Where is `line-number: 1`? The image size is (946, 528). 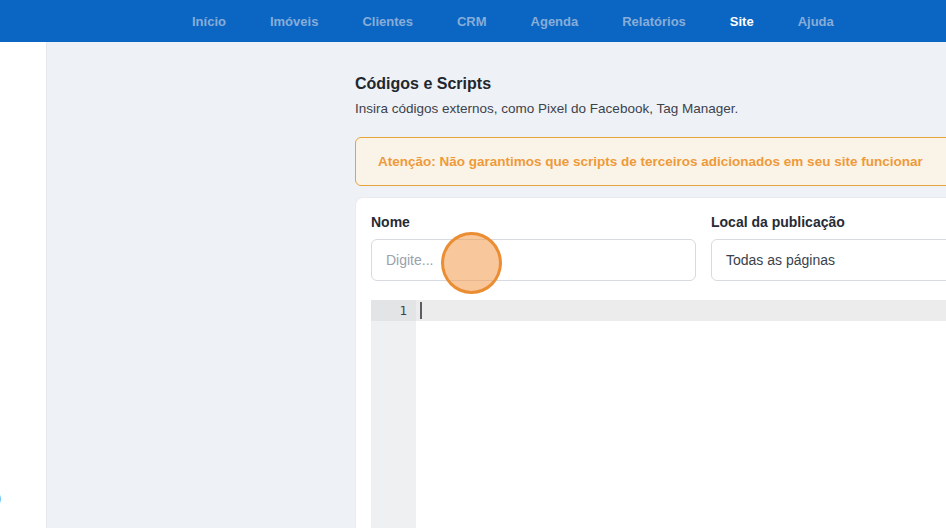
line-number: 1 is located at coordinates (403, 310).